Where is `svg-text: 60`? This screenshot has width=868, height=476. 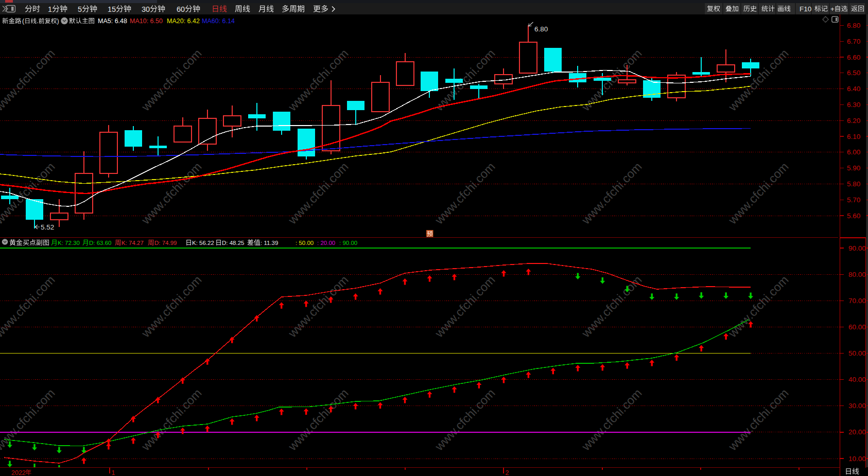
svg-text: 60 is located at coordinates (181, 9).